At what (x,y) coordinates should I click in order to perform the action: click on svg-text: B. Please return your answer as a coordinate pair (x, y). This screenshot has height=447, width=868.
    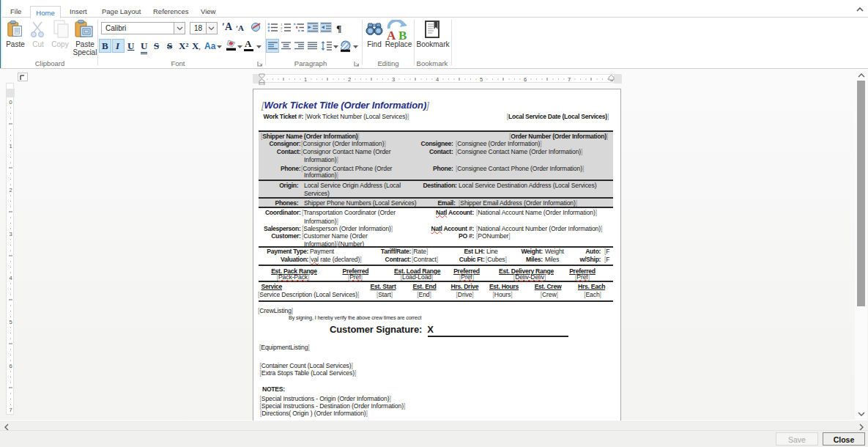
    Looking at the image, I should click on (403, 34).